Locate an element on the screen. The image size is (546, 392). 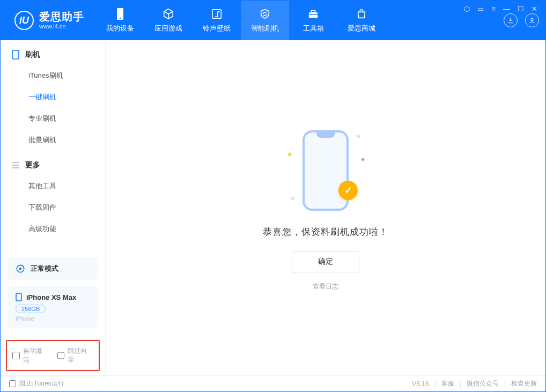
skip-guide-checkbox: 跳过向导 is located at coordinates (76, 356).